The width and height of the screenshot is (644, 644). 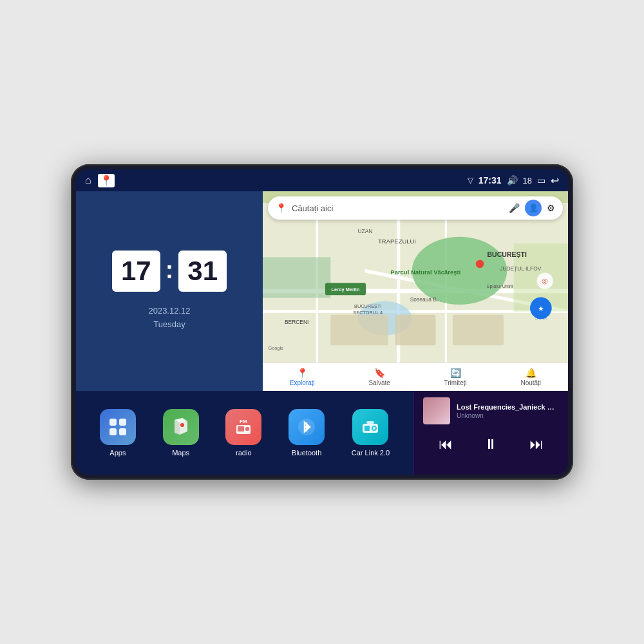 I want to click on bluetooth-label: Bluetooth, so click(x=307, y=453).